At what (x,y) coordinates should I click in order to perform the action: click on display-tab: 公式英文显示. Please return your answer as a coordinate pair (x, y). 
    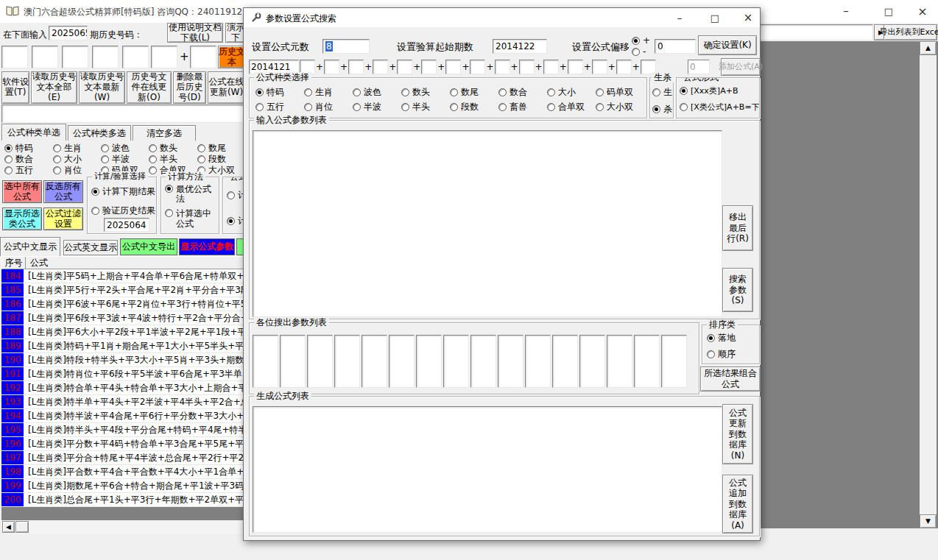
    Looking at the image, I should click on (91, 247).